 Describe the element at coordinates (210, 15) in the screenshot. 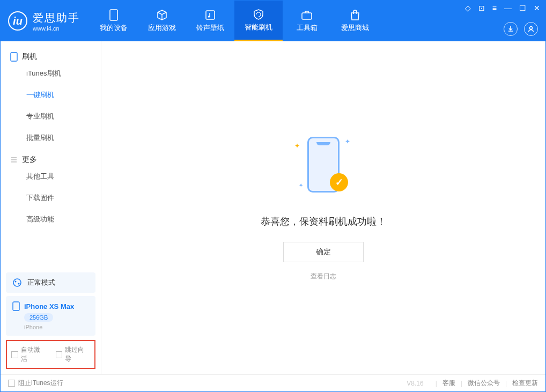

I see `music-icon` at that location.